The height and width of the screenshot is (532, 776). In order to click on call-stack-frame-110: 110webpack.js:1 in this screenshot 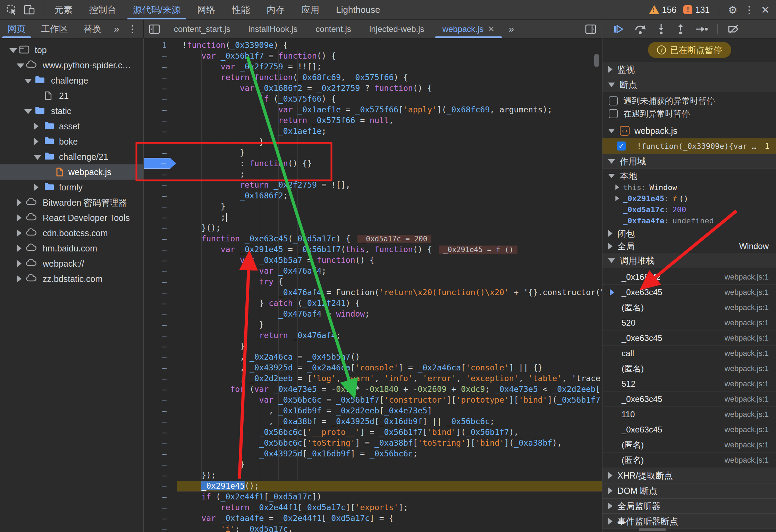, I will do `click(689, 414)`.